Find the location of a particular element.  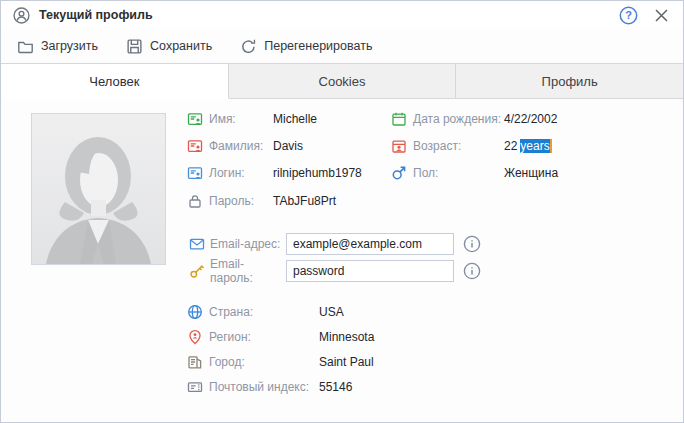

region-value: Minnesota is located at coordinates (346, 337).